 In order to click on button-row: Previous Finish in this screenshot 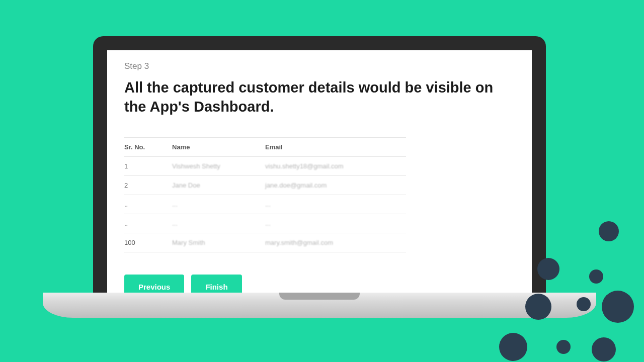, I will do `click(319, 284)`.